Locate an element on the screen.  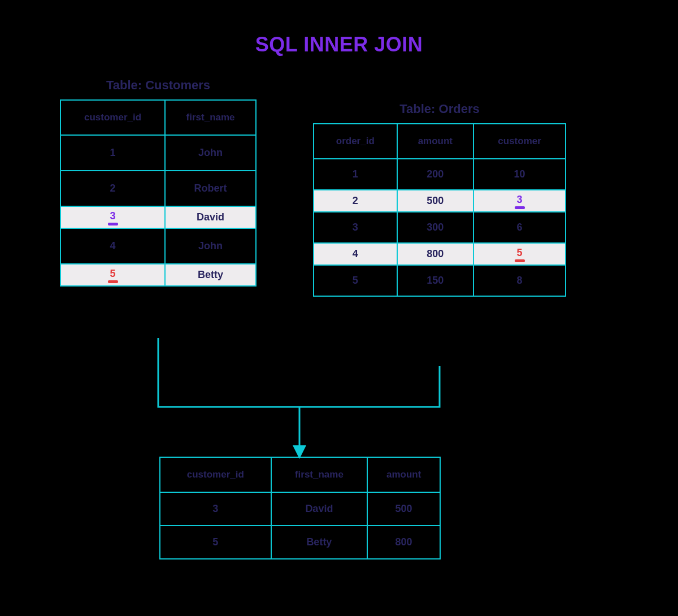
table-header-row: order_id amount customer is located at coordinates (440, 141).